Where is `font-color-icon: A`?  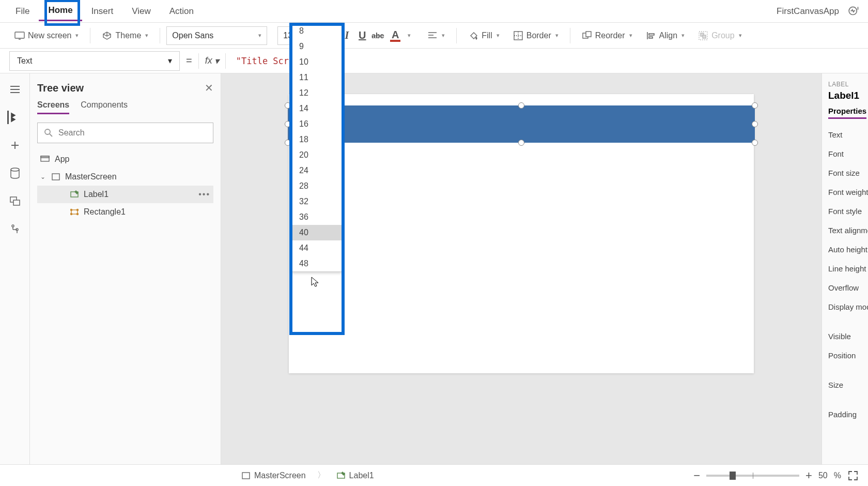
font-color-icon: A is located at coordinates (395, 35).